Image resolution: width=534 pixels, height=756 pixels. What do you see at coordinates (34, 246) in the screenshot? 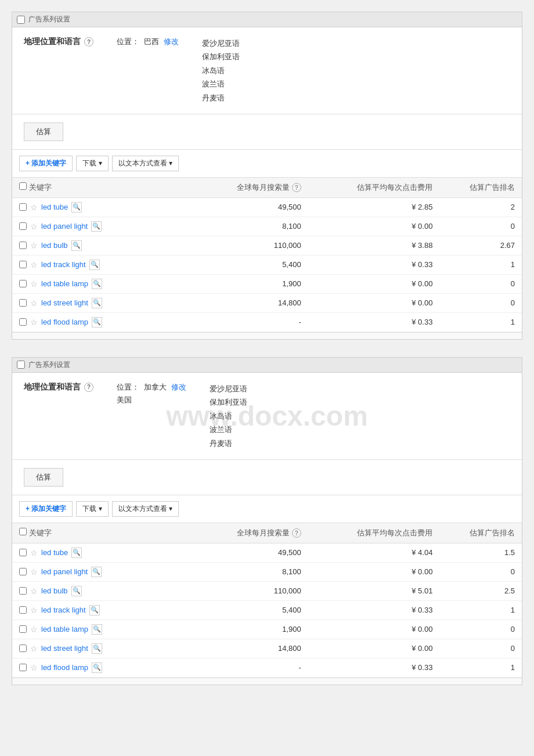
I see `star-icon-1-2: ☆` at bounding box center [34, 246].